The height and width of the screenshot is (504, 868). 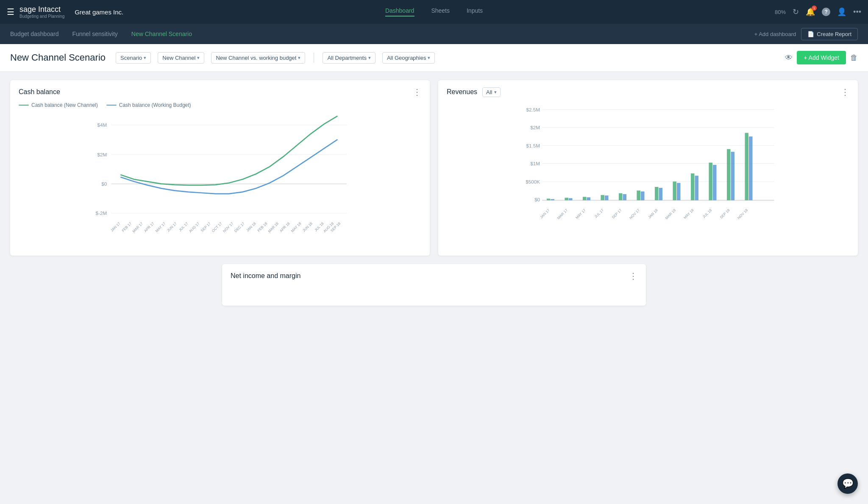 What do you see at coordinates (308, 227) in the screenshot?
I see `svg-text: JUN 18` at bounding box center [308, 227].